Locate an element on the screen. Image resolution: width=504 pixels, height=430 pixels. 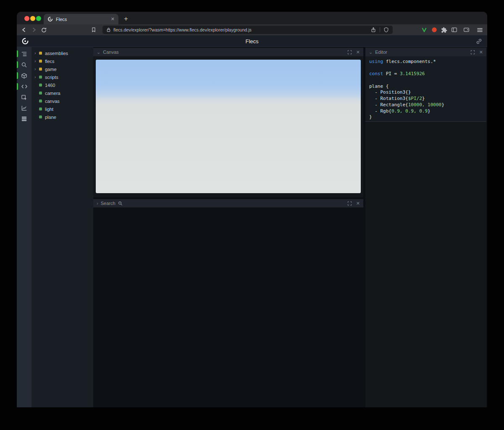
search-icon is located at coordinates (24, 65).